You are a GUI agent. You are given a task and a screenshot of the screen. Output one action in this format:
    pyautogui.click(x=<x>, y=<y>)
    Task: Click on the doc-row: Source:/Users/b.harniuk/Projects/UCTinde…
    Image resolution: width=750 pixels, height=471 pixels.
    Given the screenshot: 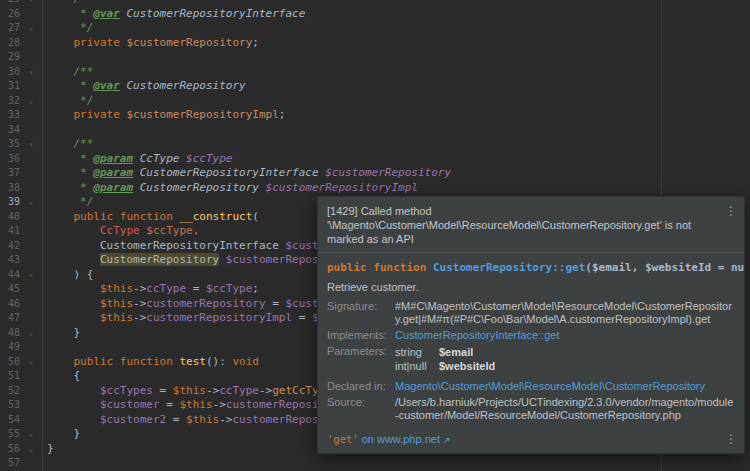 What is the action you would take?
    pyautogui.click(x=531, y=409)
    